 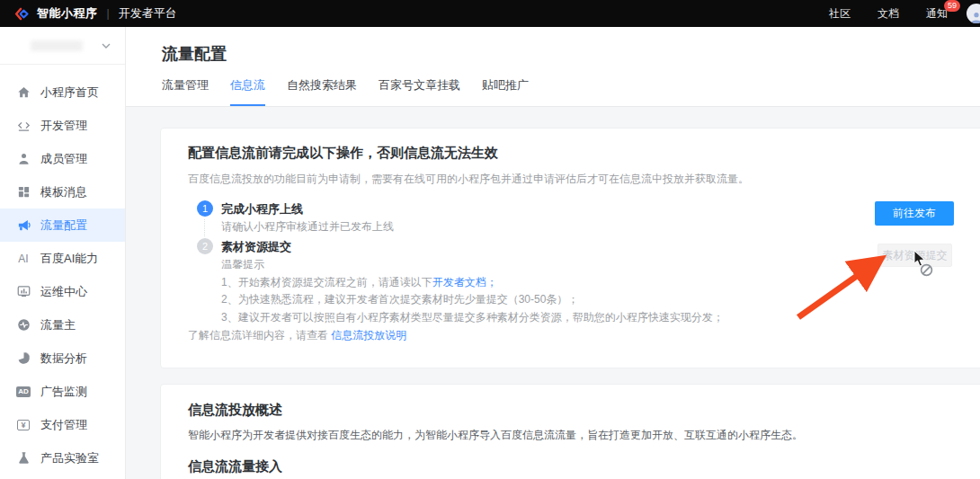 I want to click on monitor-icon, so click(x=23, y=292).